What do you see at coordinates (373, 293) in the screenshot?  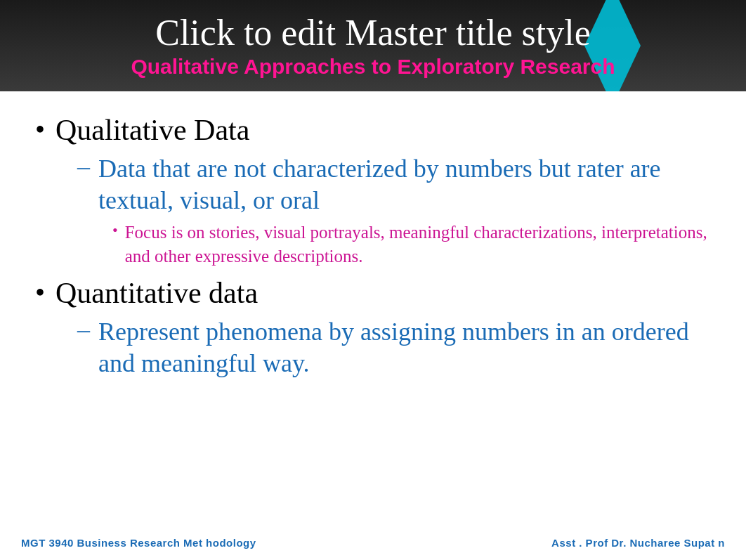 I see `list-item: • Quantitative data` at bounding box center [373, 293].